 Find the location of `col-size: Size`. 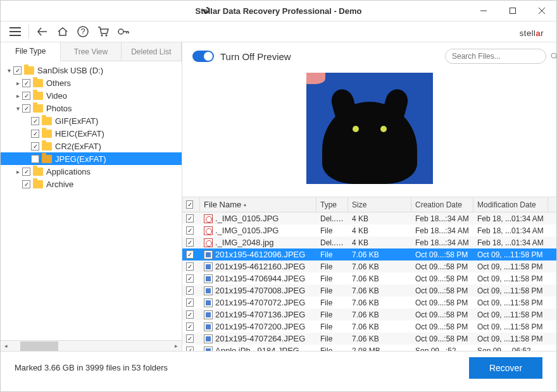

col-size: Size is located at coordinates (380, 205).